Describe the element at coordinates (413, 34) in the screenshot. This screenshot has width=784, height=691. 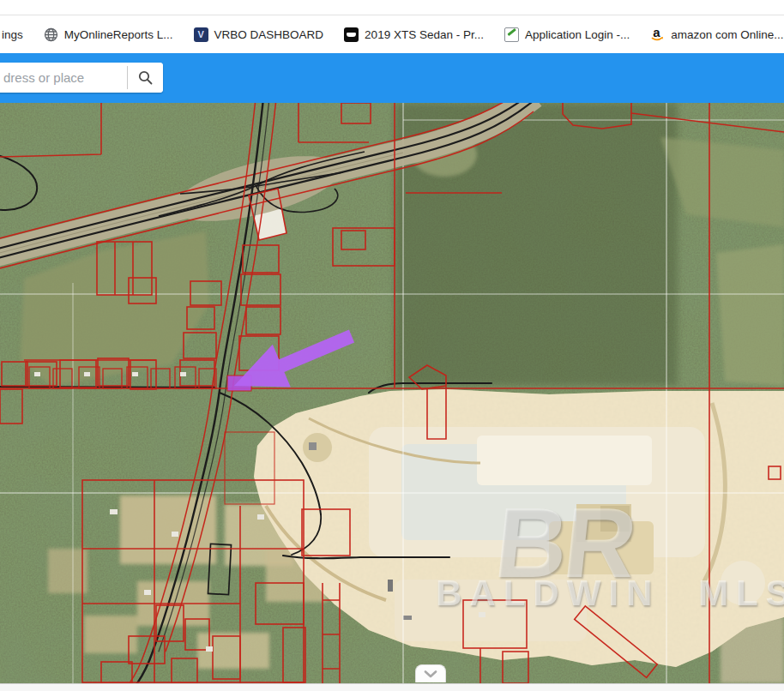
I see `bookmark-xts-sedan: 2019 XTS Sedan - Pr...` at that location.